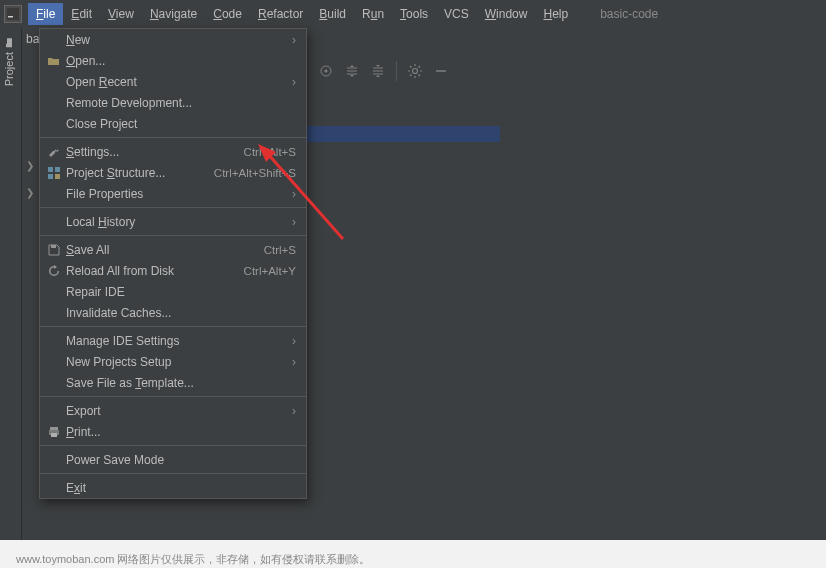 The width and height of the screenshot is (826, 568). Describe the element at coordinates (373, 14) in the screenshot. I see `menu-run: Run` at that location.